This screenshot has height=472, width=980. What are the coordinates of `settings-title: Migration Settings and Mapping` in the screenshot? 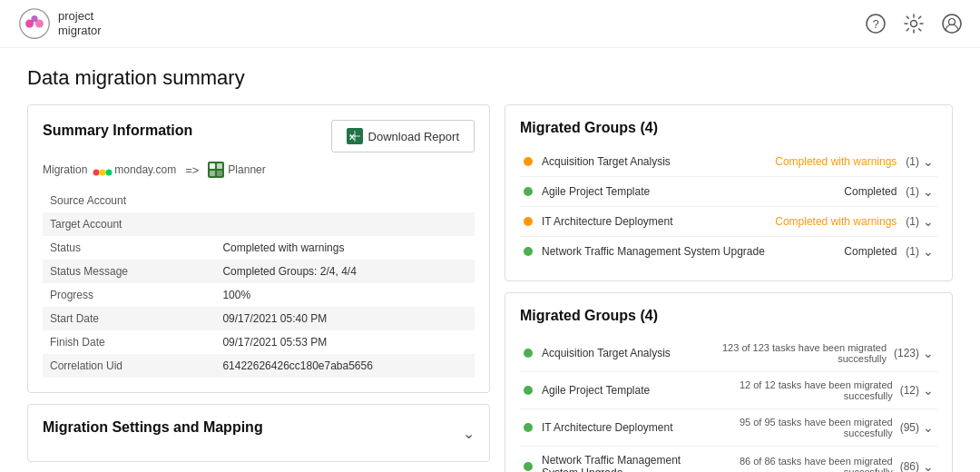 It's located at (152, 428).